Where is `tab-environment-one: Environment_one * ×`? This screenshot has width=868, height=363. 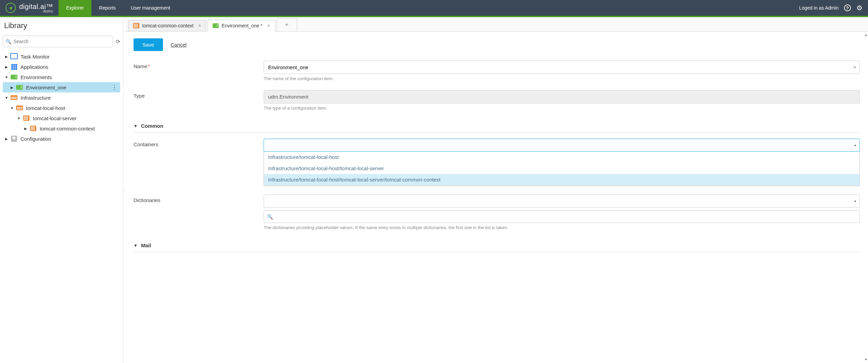
tab-environment-one: Environment_one * × is located at coordinates (241, 26).